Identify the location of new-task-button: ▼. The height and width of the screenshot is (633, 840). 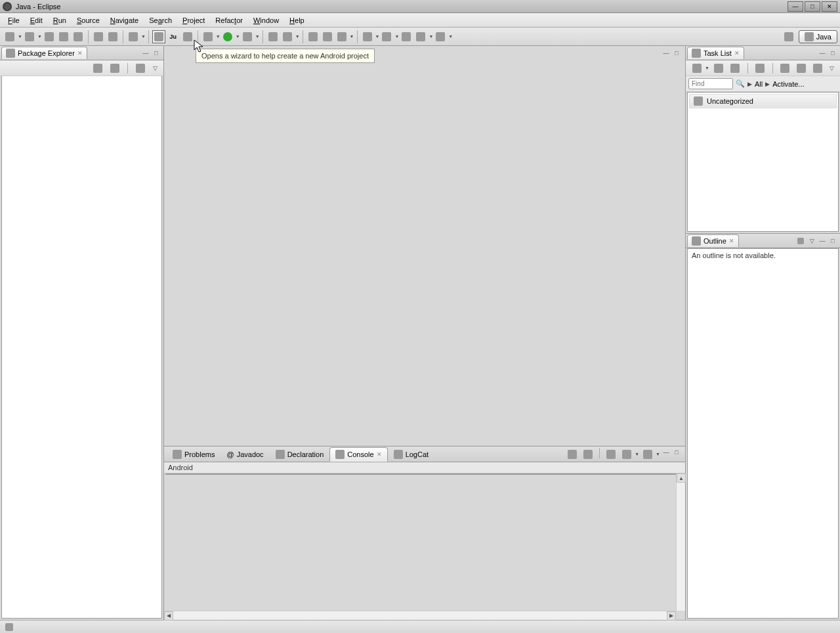
(700, 68).